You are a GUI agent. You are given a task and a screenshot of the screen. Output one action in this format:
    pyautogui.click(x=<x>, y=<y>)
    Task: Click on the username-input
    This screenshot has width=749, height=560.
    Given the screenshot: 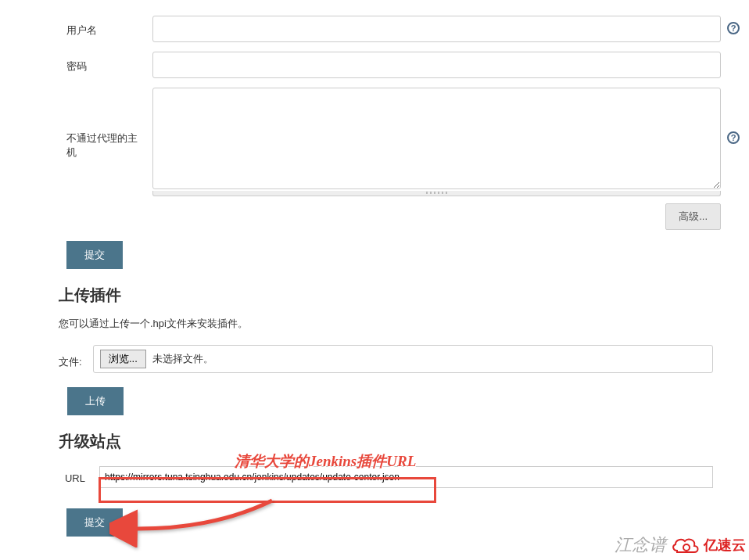 What is the action you would take?
    pyautogui.click(x=436, y=29)
    